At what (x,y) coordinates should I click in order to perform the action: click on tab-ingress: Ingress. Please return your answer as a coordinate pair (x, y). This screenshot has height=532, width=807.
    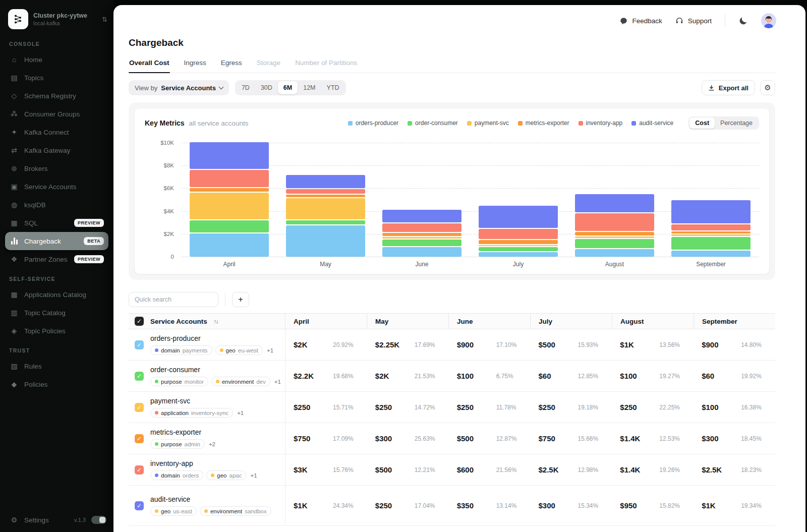
    Looking at the image, I should click on (195, 66).